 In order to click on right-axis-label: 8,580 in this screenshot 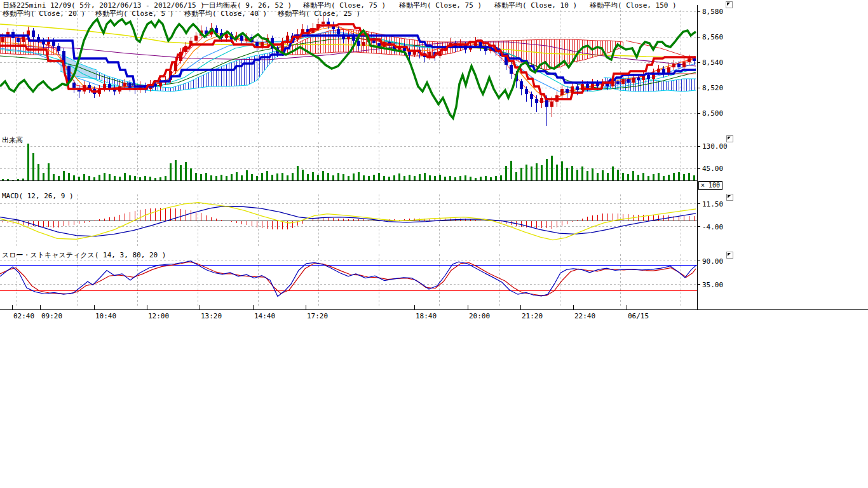, I will do `click(713, 11)`.